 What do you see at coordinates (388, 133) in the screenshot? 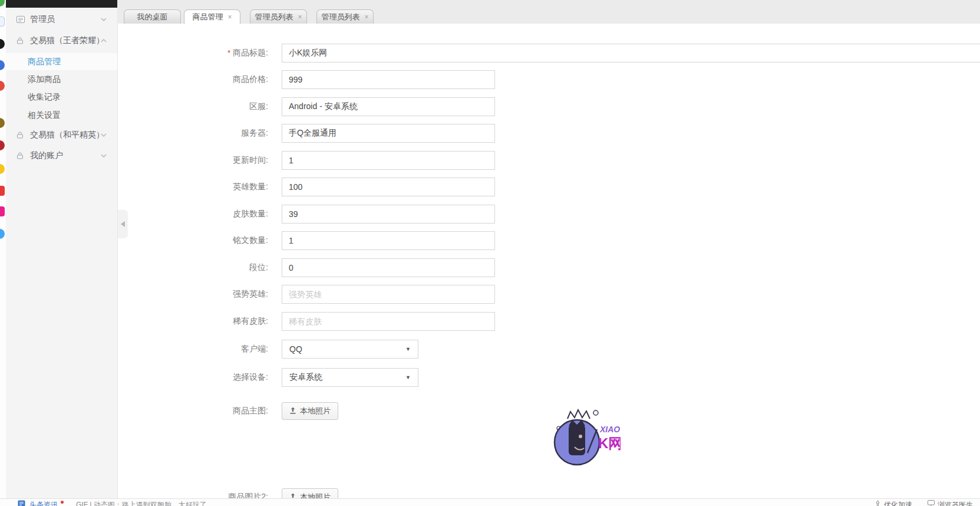
I see `server-input` at bounding box center [388, 133].